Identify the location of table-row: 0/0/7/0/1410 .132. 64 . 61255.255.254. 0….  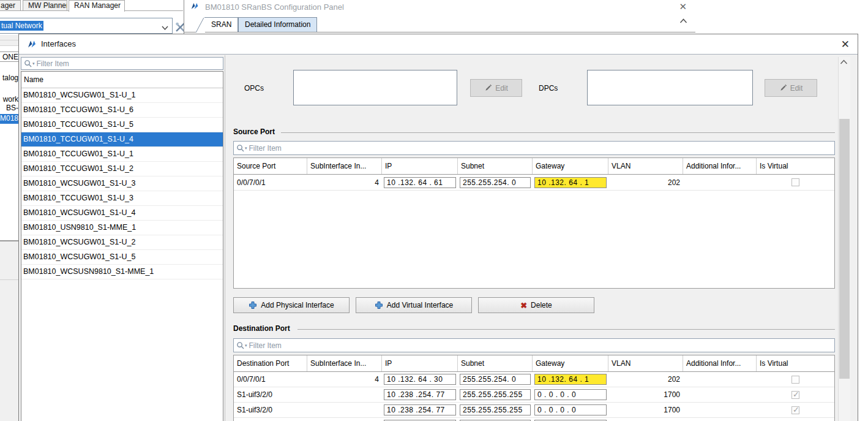
(534, 183).